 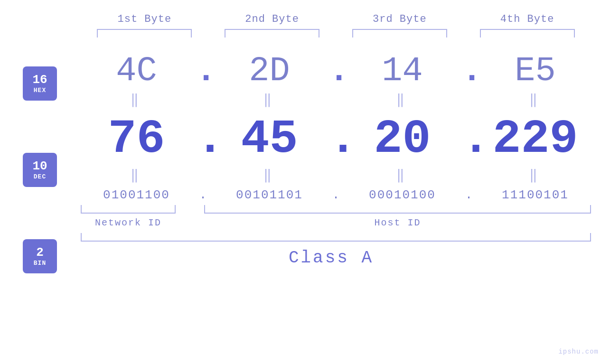 What do you see at coordinates (398, 223) in the screenshot?
I see `host-id-label: Host ID` at bounding box center [398, 223].